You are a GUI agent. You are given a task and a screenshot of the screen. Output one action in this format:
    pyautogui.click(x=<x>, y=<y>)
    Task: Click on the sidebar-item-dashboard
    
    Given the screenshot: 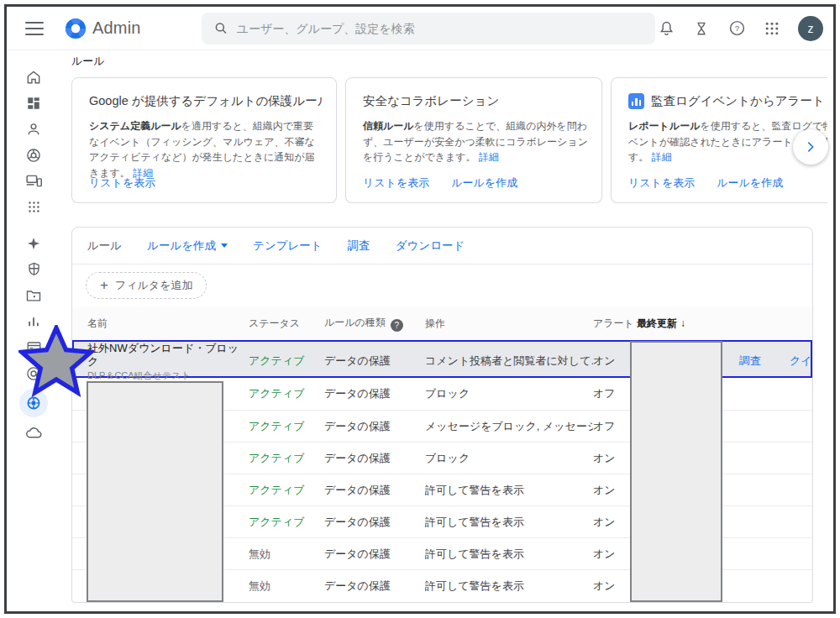 What is the action you would take?
    pyautogui.click(x=34, y=102)
    